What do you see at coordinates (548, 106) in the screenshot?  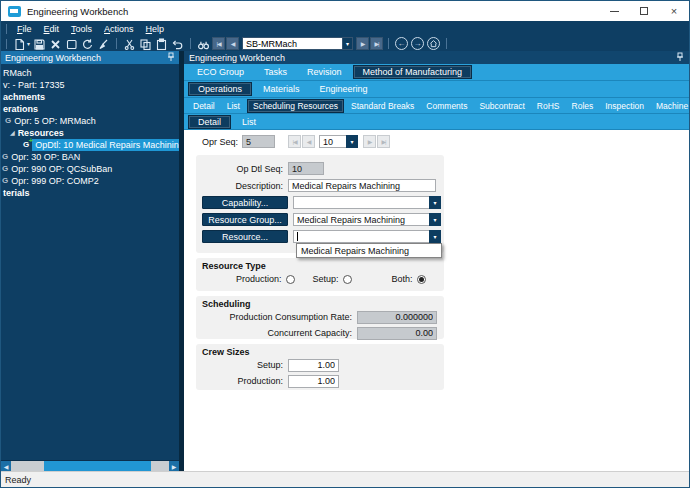 I see `tab-rohs: RoHS` at bounding box center [548, 106].